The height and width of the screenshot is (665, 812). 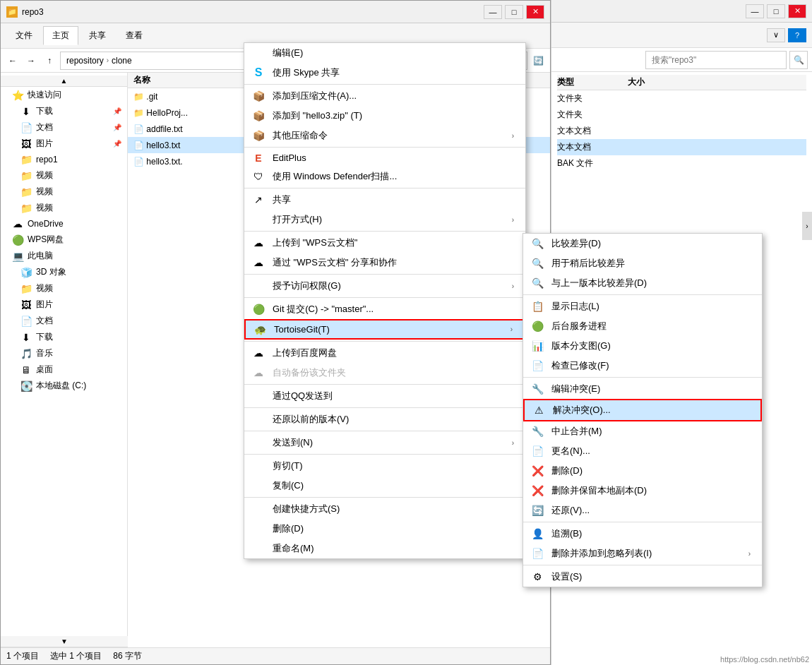 I want to click on refresh-button: 🔄, so click(x=538, y=61).